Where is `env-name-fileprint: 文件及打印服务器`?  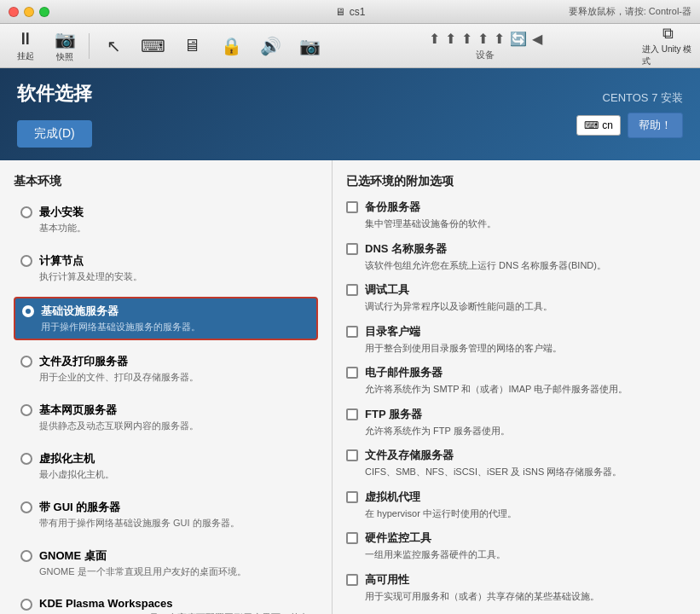
env-name-fileprint: 文件及打印服务器 is located at coordinates (176, 362).